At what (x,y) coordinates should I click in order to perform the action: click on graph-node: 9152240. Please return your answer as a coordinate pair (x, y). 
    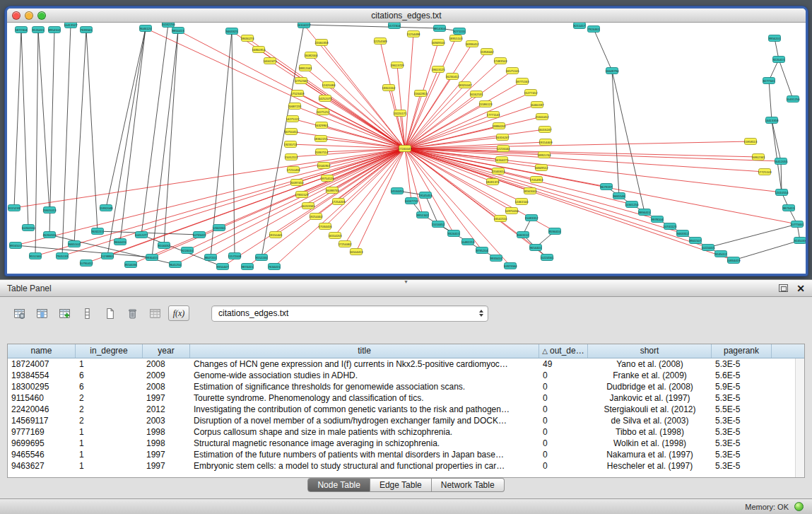
    Looking at the image, I should click on (261, 257).